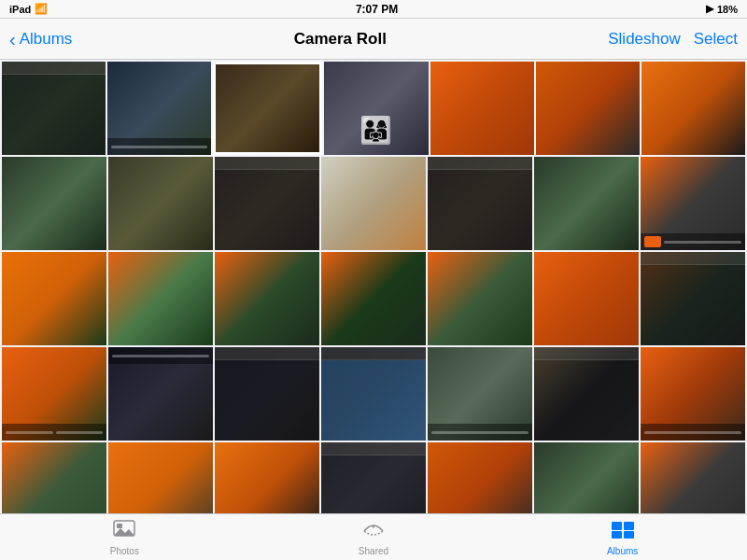 The height and width of the screenshot is (560, 747). What do you see at coordinates (13, 39) in the screenshot?
I see `back-chevron-icon: ‹` at bounding box center [13, 39].